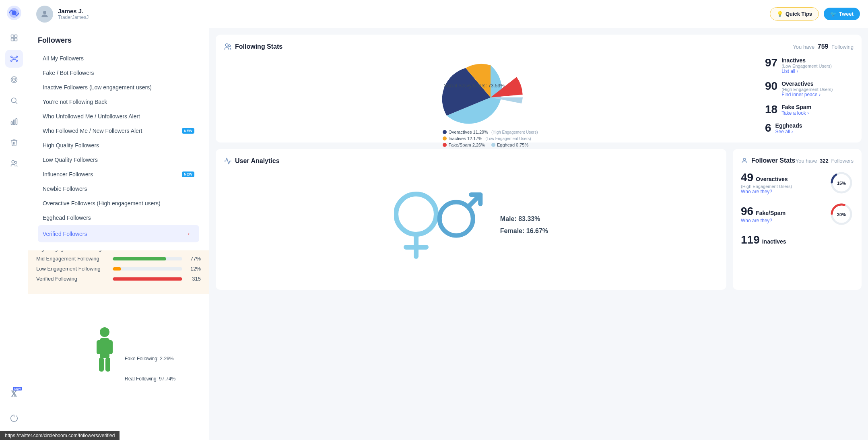  Describe the element at coordinates (118, 233) in the screenshot. I see `menu-item-verified: Verified Followers ←` at that location.